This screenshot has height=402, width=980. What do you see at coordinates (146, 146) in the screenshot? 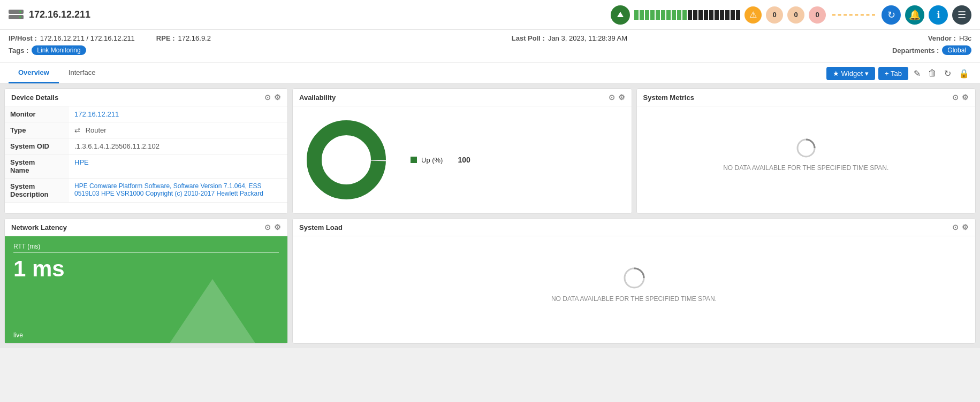
I see `system-oid-row: System OID .1.3.6.1.4.1.25506.11.2.102` at bounding box center [146, 146].